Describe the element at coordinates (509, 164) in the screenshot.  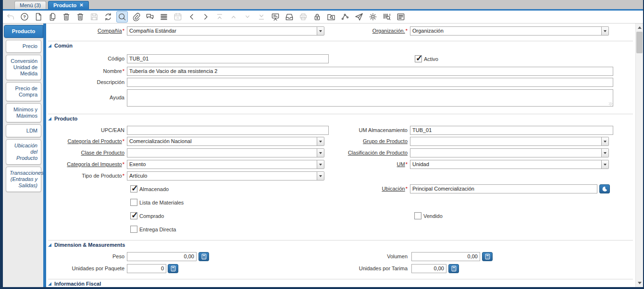
I see `um-combo: Unidad` at that location.